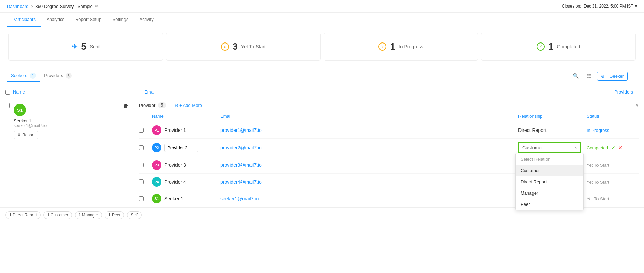  I want to click on provider4-email: provider4@mail7.io, so click(367, 182).